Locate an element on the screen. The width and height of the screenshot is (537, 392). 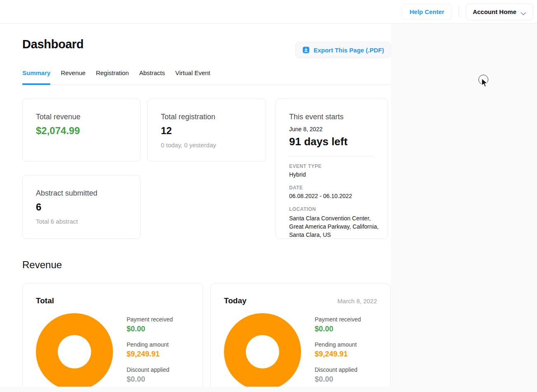
tab-revenue: Revenue is located at coordinates (73, 77).